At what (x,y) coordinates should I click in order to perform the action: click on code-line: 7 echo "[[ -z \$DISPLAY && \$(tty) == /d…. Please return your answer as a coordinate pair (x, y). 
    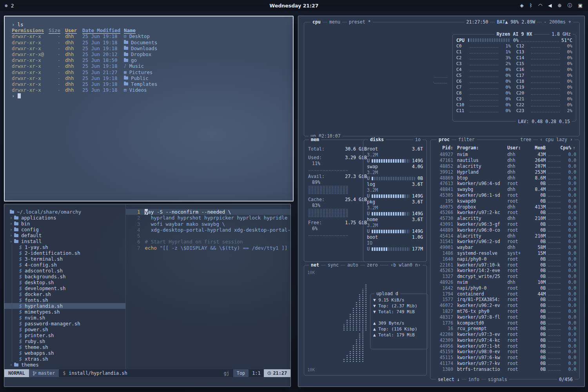
    Looking at the image, I should click on (208, 248).